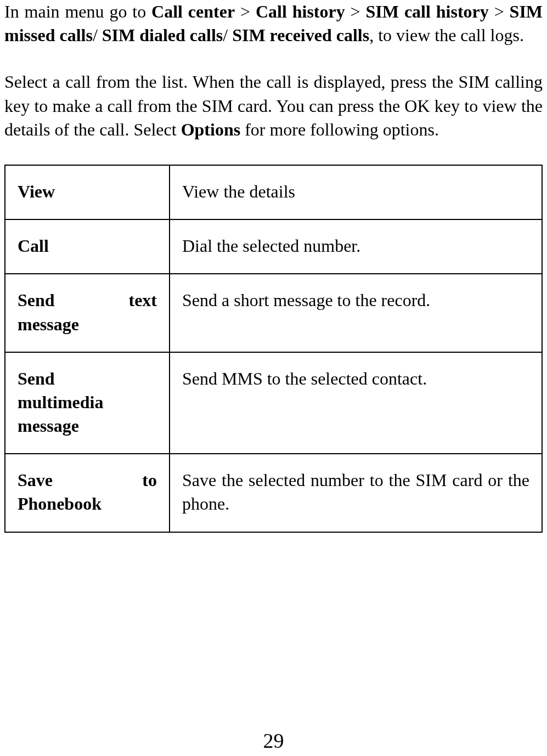  What do you see at coordinates (87, 313) in the screenshot?
I see `option-name-send-text: Send text message` at bounding box center [87, 313].